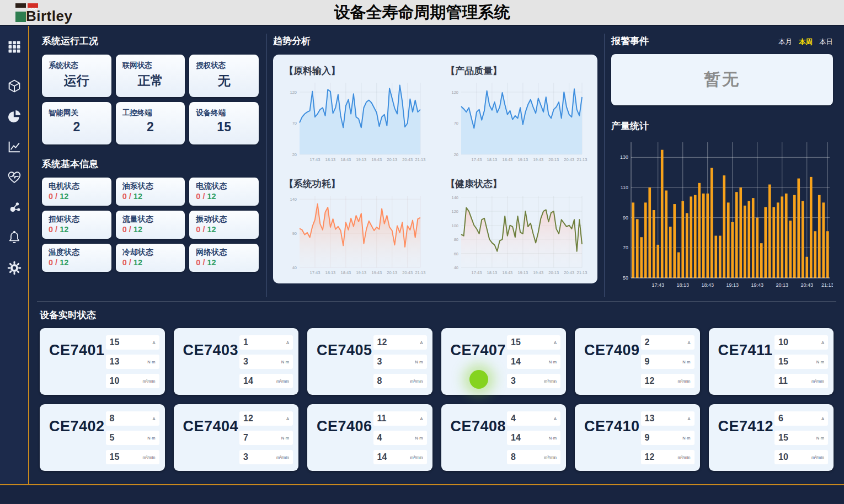 The height and width of the screenshot is (504, 844). I want to click on device-metric-row: 13A, so click(667, 419).